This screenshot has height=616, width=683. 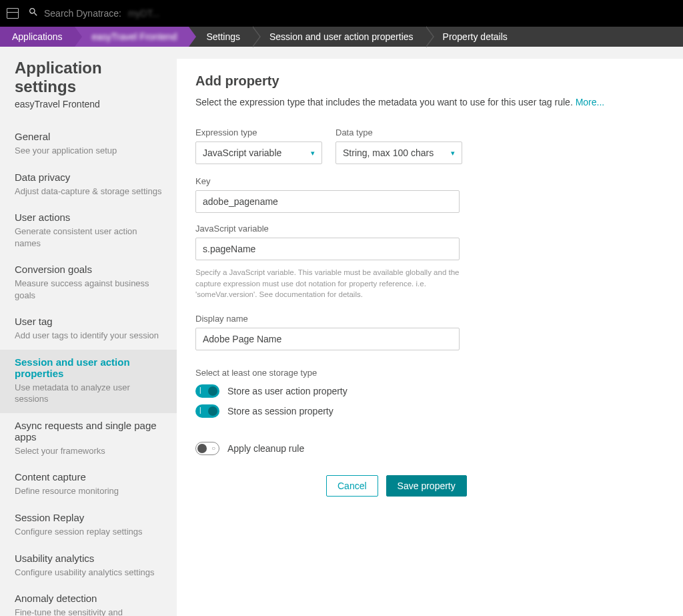 What do you see at coordinates (93, 13) in the screenshot?
I see `global-search: Search Dynatrace: myDT...` at bounding box center [93, 13].